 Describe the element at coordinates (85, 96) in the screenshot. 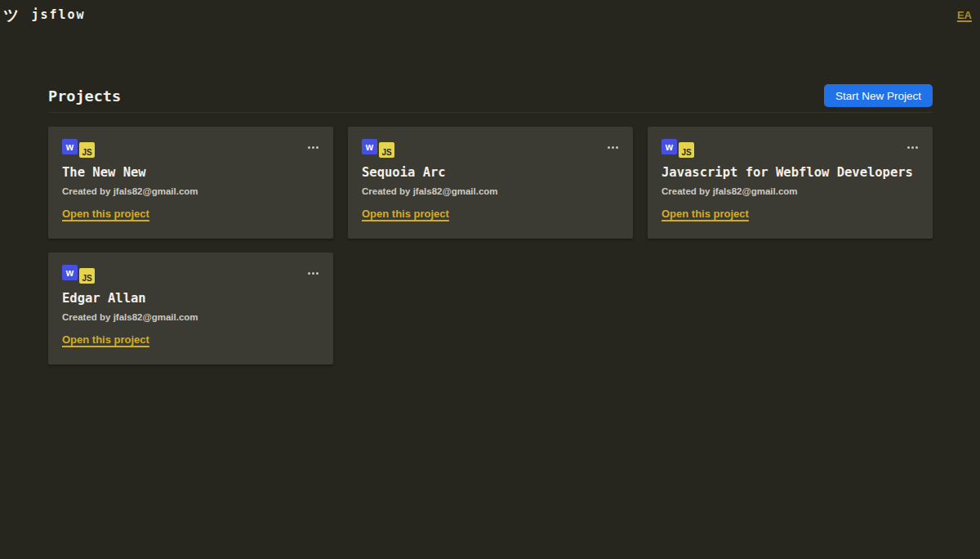

I see `page-title: Projects` at that location.